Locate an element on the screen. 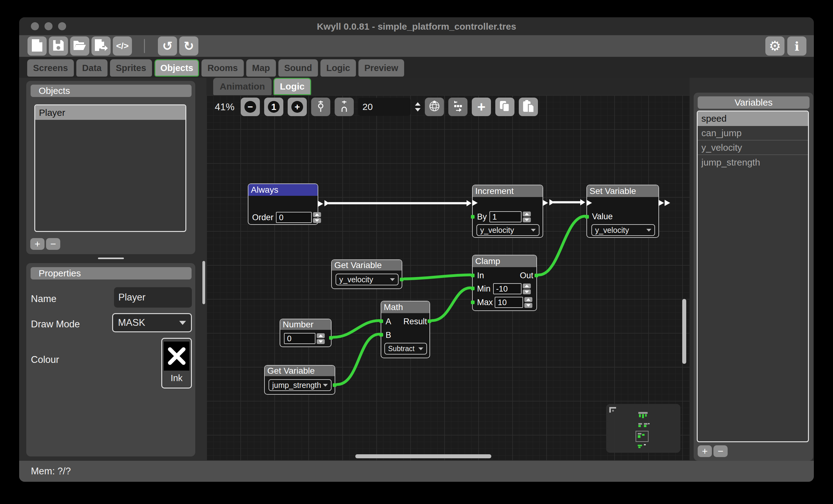  paste-button is located at coordinates (528, 107).